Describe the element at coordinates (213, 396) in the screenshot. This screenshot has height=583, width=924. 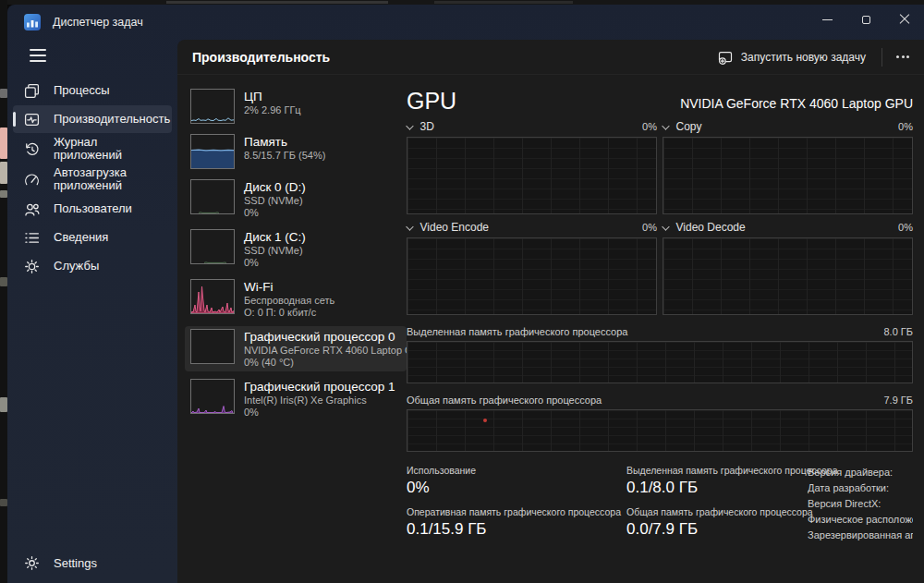
I see `gpu1-mini-chart` at that location.